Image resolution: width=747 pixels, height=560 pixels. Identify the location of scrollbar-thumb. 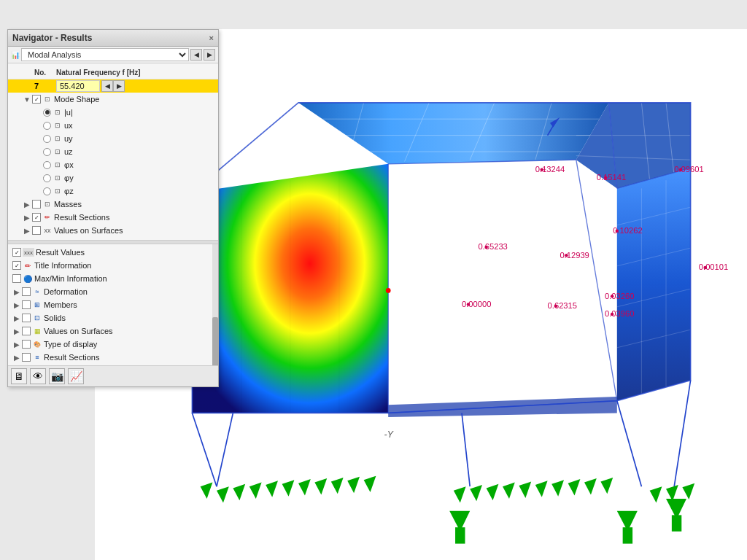
(215, 341).